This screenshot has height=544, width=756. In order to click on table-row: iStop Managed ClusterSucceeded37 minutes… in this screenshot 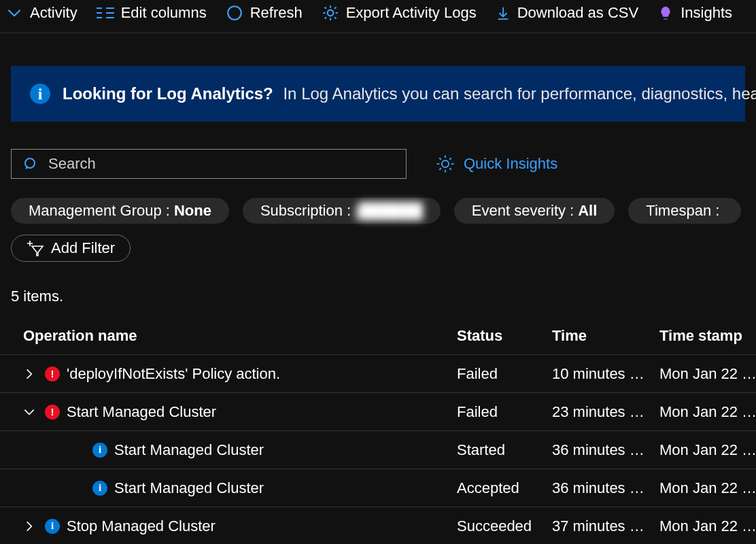, I will do `click(378, 526)`.